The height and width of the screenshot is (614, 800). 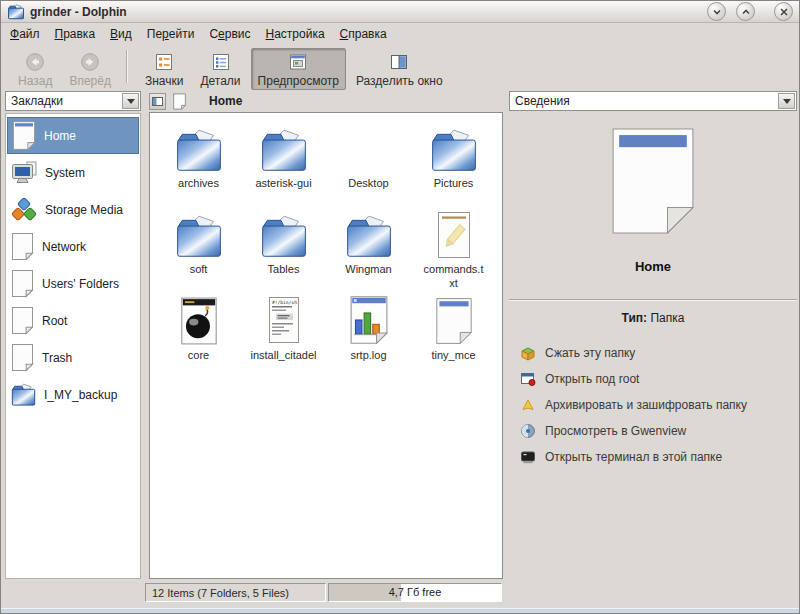 I want to click on window-bottom-edge, so click(x=400, y=610).